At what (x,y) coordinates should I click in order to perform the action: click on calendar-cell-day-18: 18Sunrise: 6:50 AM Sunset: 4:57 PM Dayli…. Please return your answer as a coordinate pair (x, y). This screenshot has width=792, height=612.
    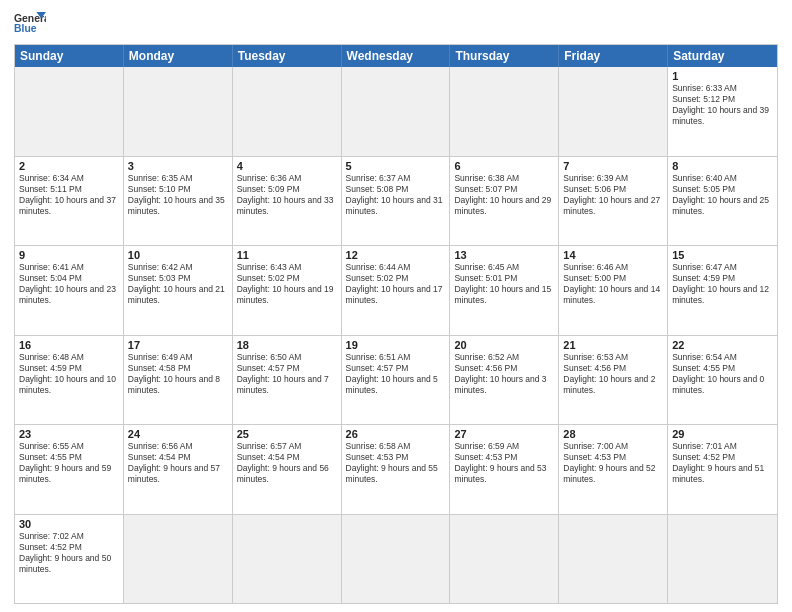
    Looking at the image, I should click on (288, 380).